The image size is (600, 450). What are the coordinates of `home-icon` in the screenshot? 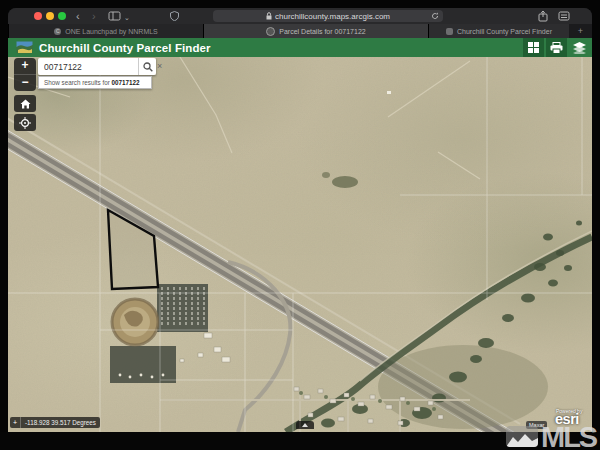 It's located at (26, 104).